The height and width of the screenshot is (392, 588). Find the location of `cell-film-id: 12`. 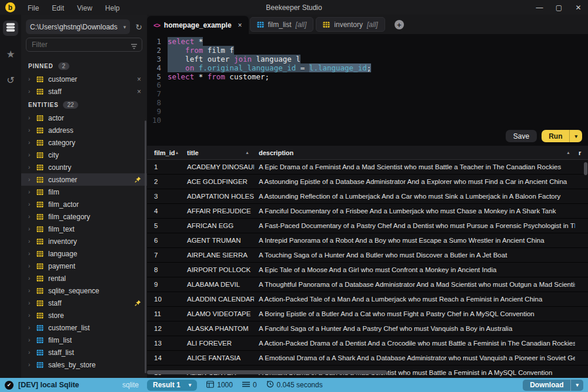

cell-film-id: 12 is located at coordinates (165, 329).